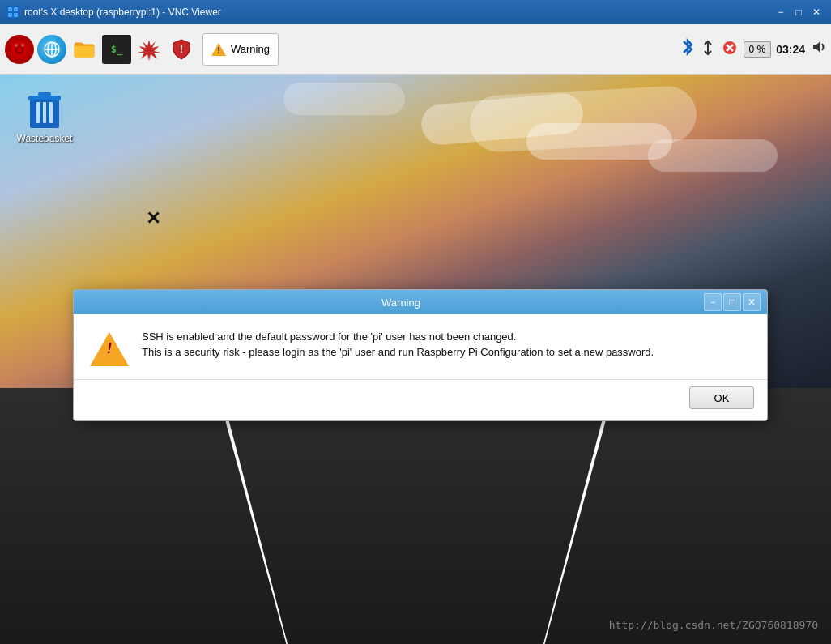 The height and width of the screenshot is (644, 831). Describe the element at coordinates (153, 219) in the screenshot. I see `desktop-close-x: ✕` at that location.